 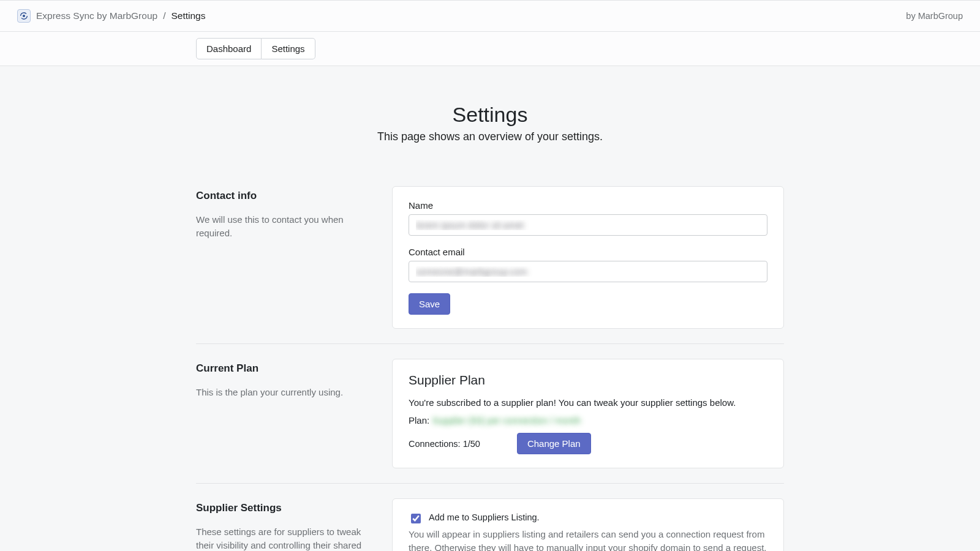 I want to click on connections-row: Connections: 1/50, so click(x=445, y=444).